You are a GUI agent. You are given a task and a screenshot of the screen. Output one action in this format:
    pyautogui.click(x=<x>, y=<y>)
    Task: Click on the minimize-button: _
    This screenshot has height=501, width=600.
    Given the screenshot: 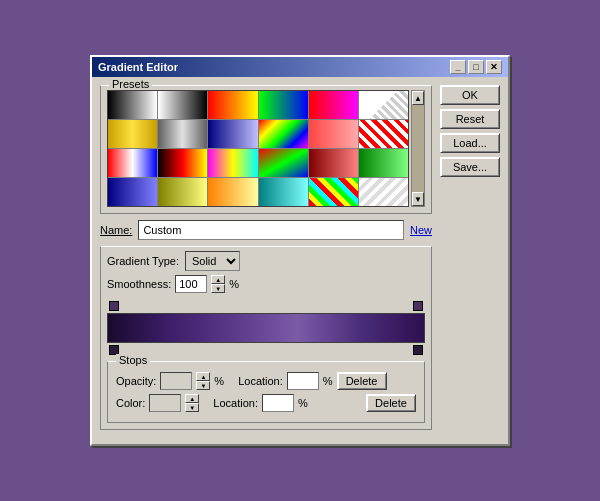 What is the action you would take?
    pyautogui.click(x=458, y=67)
    